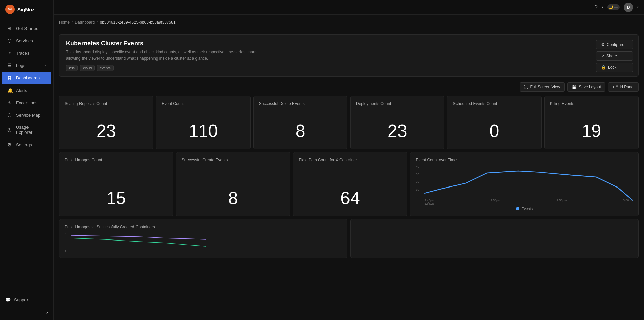 This screenshot has width=644, height=320. I want to click on stat-title-1: Event Count, so click(203, 104).